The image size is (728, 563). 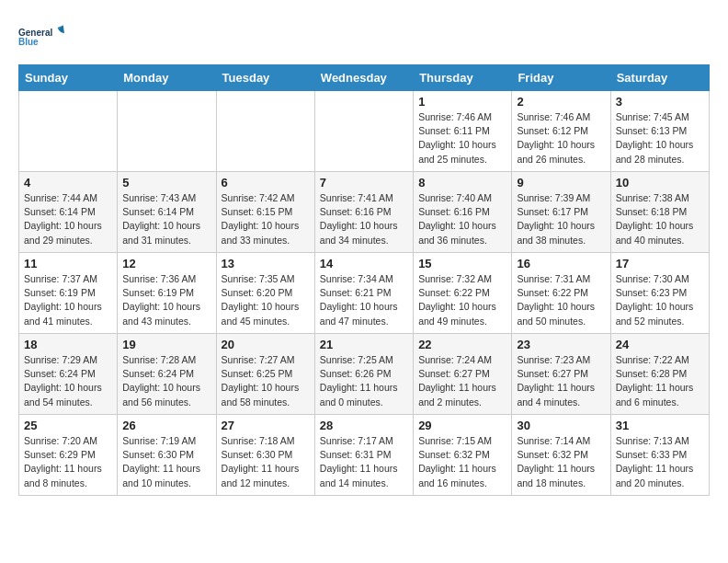 What do you see at coordinates (660, 462) in the screenshot?
I see `day-info: Sunrise: 7:13 AM Sunset: 6:33 PM Dayligh…` at bounding box center [660, 462].